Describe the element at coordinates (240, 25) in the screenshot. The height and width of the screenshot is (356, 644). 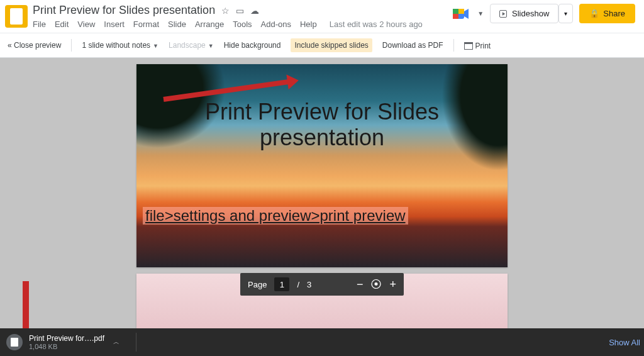
I see `menu-bar: File Edit View Insert Format Slide Arran…` at that location.